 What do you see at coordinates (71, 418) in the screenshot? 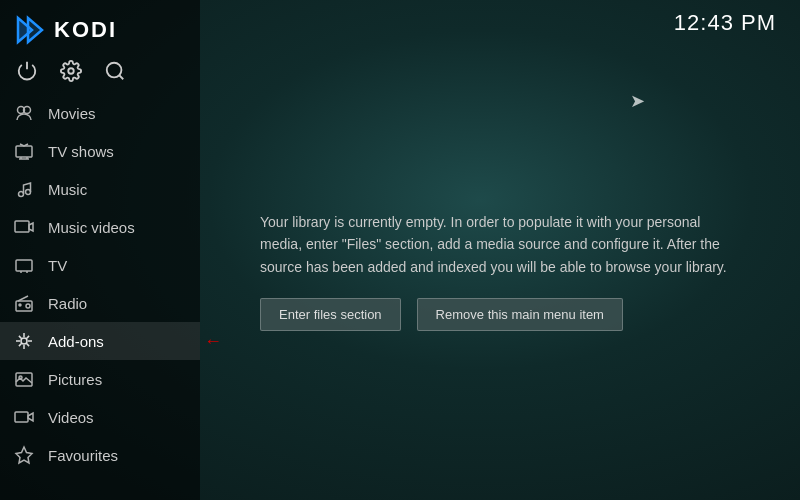
I see `videos-label: Videos` at bounding box center [71, 418].